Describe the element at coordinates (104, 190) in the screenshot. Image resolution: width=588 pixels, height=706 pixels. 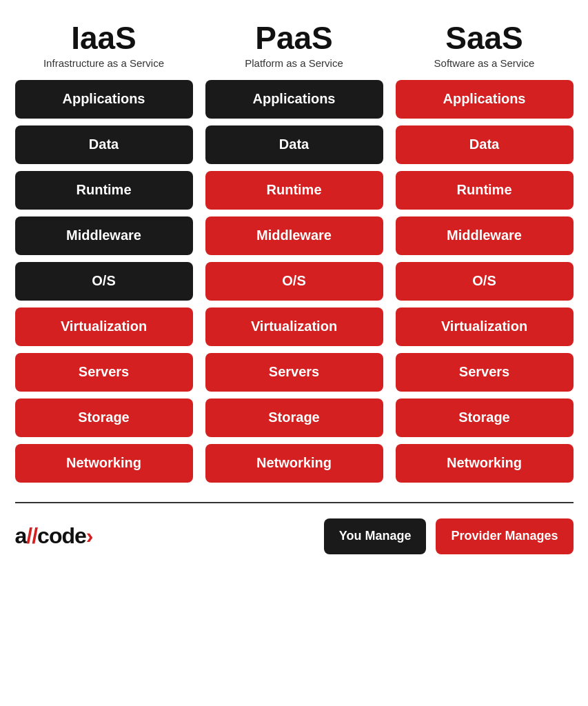
I see `tile-iaas-runtime: Runtime` at that location.